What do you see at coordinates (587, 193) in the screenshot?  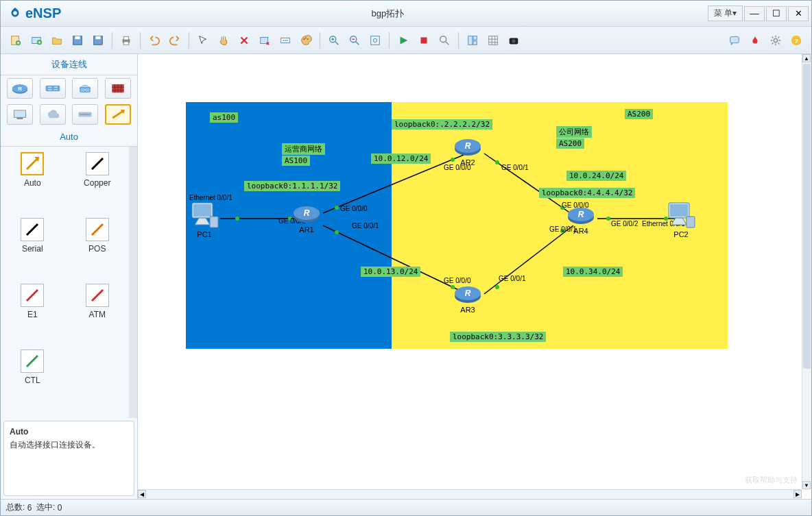 I see `tag-lb4: loopback0:4.4.4.4/32` at bounding box center [587, 193].